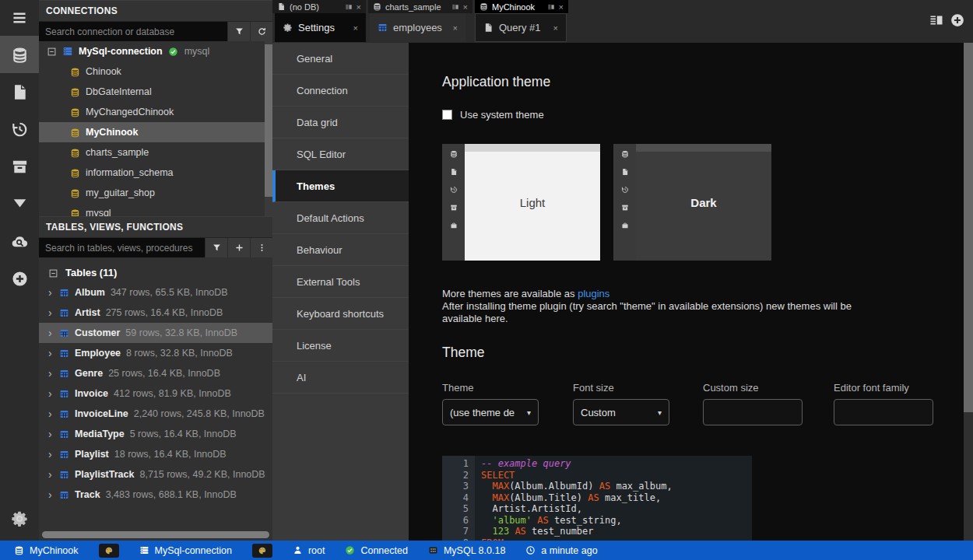  Describe the element at coordinates (522, 202) in the screenshot. I see `theme-card-light: Light` at that location.